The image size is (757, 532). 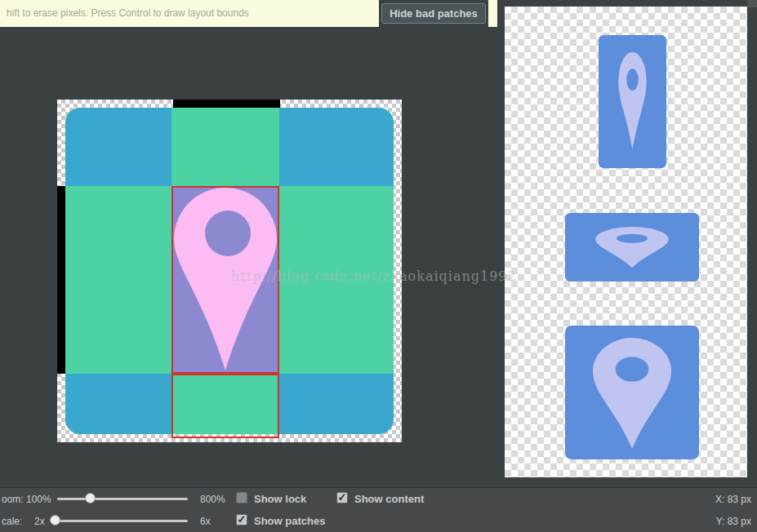 I want to click on patch-cell-bottom-left, so click(x=118, y=404).